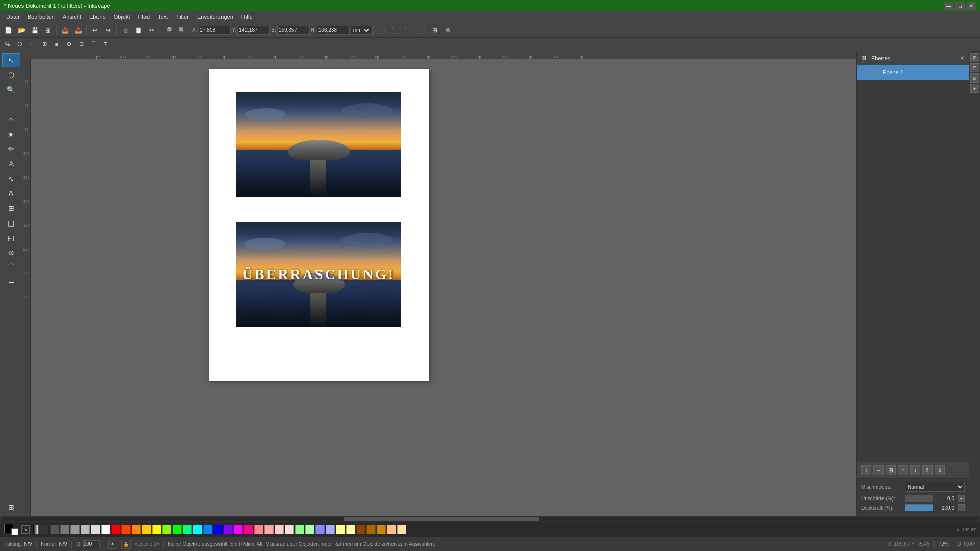  I want to click on color-swatch-magenta, so click(238, 530).